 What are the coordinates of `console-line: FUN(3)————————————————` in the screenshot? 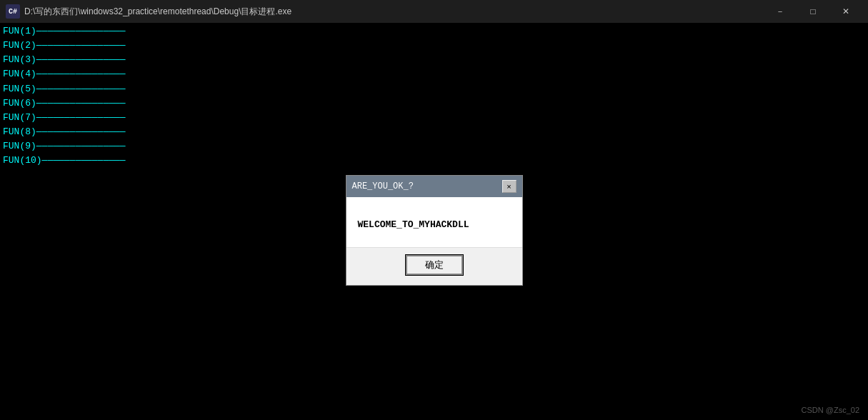 It's located at (434, 60).